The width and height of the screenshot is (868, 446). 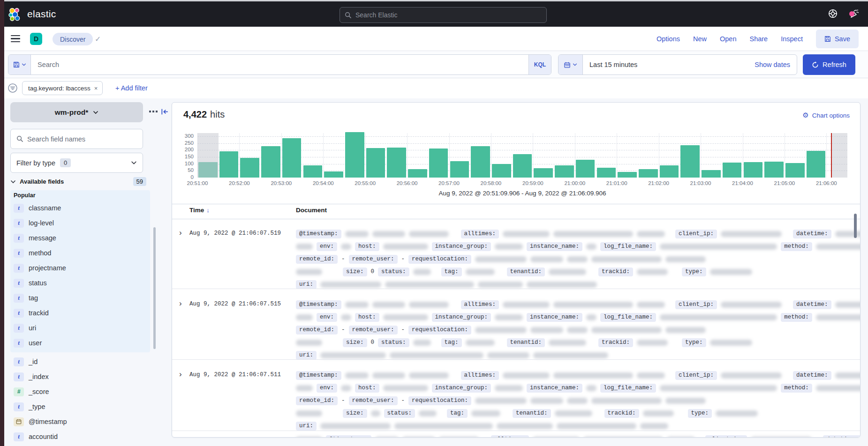 What do you see at coordinates (30, 283) in the screenshot?
I see `field-item-status: tstatus` at bounding box center [30, 283].